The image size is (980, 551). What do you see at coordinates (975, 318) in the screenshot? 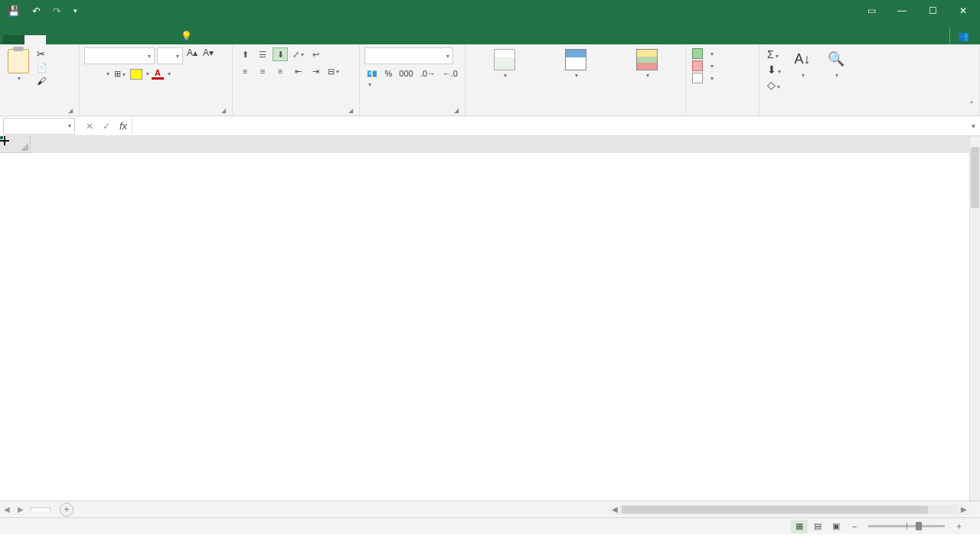
I see `vertical-scrollbar` at bounding box center [975, 318].